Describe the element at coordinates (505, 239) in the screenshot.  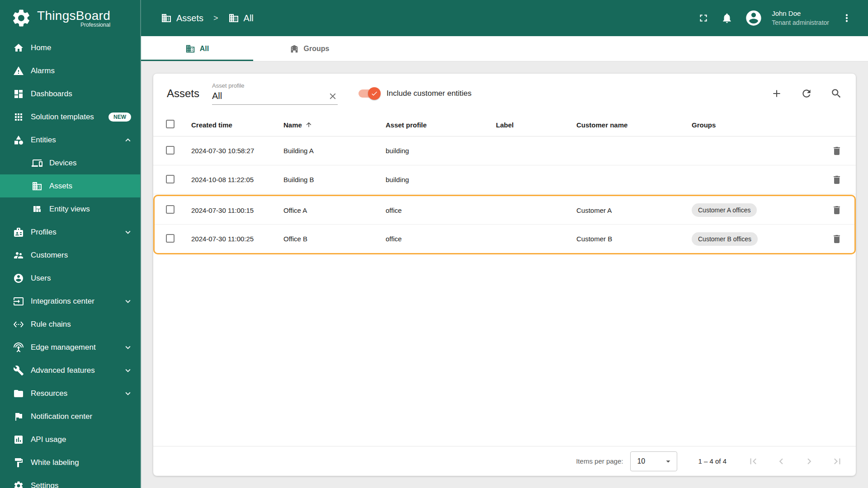
I see `table-row: 2024-07-30 11:00:25Office BofficeCustome…` at that location.